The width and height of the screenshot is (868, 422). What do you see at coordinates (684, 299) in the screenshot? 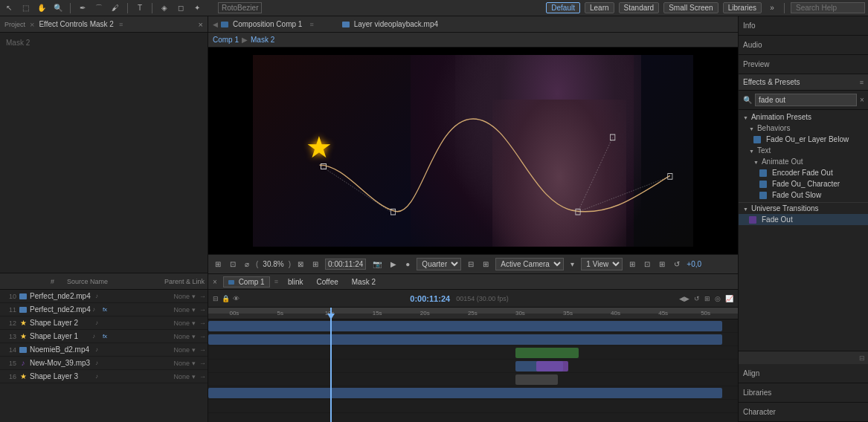
I see `comp-controls-btn: ◀▶` at bounding box center [684, 299].